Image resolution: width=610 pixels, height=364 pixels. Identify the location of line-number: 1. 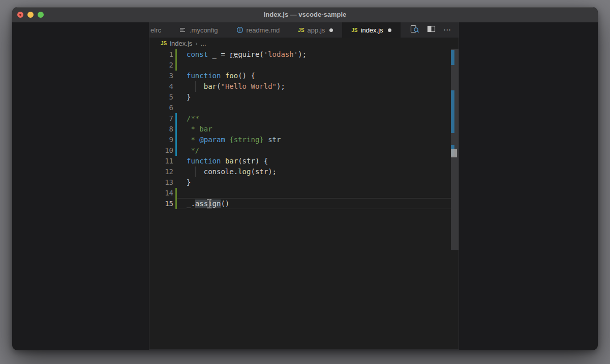
(162, 55).